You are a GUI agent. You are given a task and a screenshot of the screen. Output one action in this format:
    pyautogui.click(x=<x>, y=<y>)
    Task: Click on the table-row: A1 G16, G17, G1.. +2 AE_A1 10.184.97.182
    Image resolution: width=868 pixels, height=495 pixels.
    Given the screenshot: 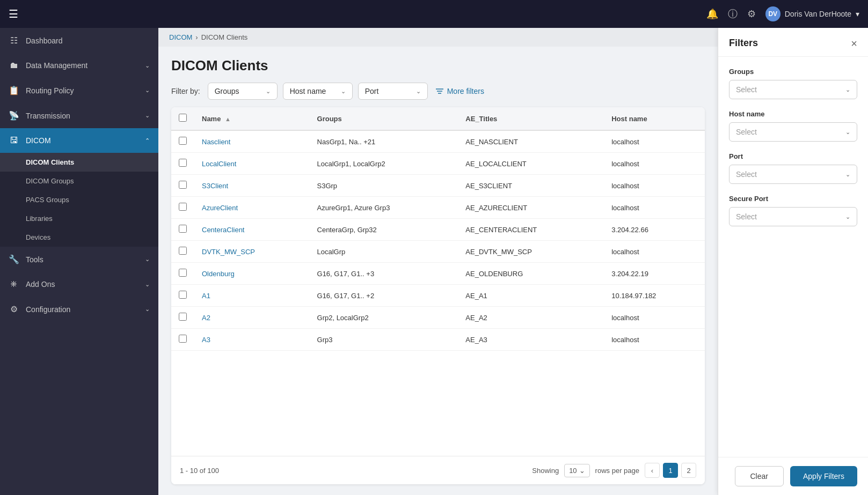 What is the action you would take?
    pyautogui.click(x=438, y=296)
    